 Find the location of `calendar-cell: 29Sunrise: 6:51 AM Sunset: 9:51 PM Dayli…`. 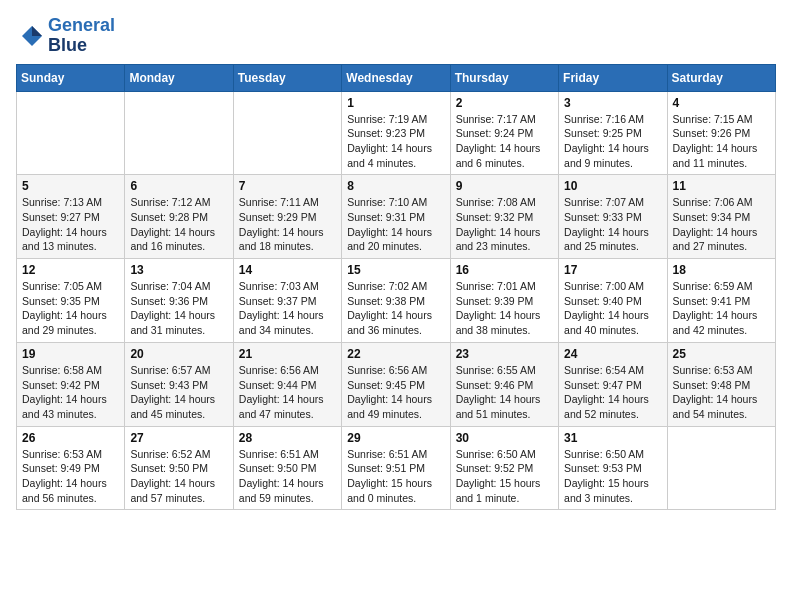

calendar-cell: 29Sunrise: 6:51 AM Sunset: 9:51 PM Dayli… is located at coordinates (396, 468).